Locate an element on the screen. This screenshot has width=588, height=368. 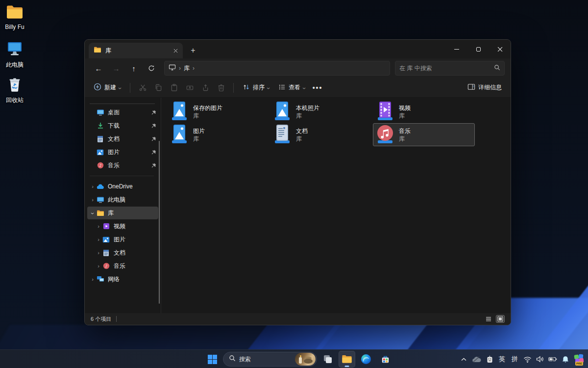
breadcrumb-item: 库 is located at coordinates (187, 69).